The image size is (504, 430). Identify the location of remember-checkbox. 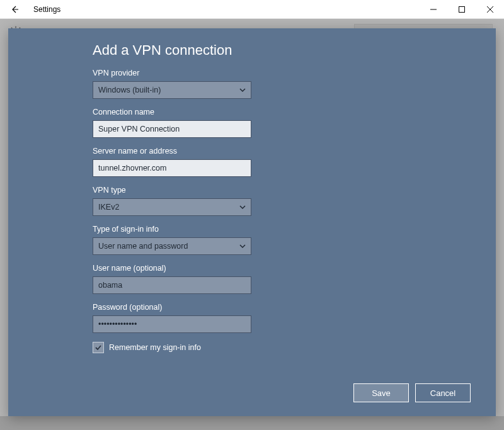
(98, 348).